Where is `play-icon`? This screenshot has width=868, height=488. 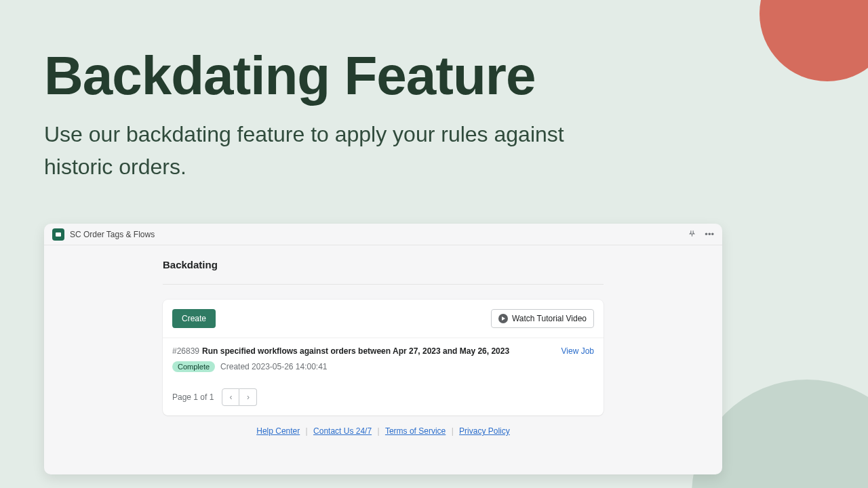 play-icon is located at coordinates (503, 319).